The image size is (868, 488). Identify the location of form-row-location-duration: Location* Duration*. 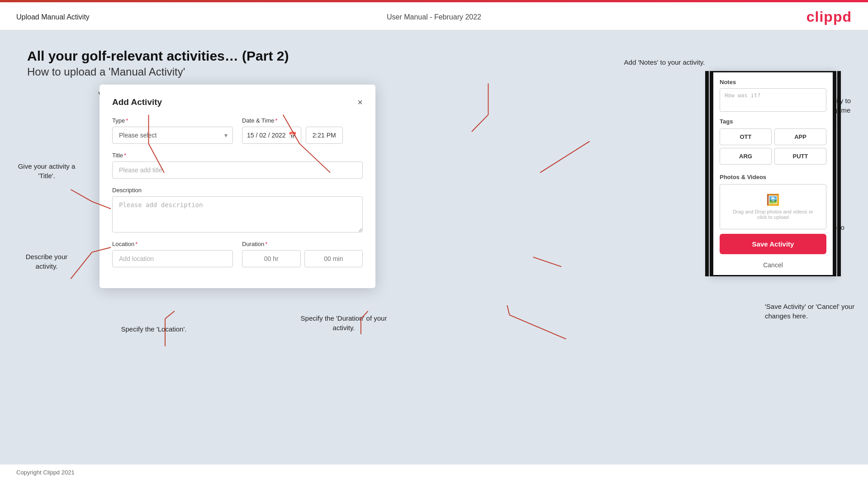
(237, 254).